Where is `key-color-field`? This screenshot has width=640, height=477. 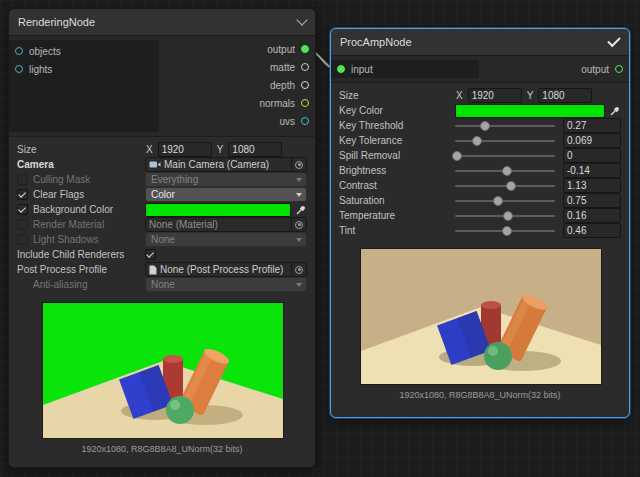 key-color-field is located at coordinates (538, 111).